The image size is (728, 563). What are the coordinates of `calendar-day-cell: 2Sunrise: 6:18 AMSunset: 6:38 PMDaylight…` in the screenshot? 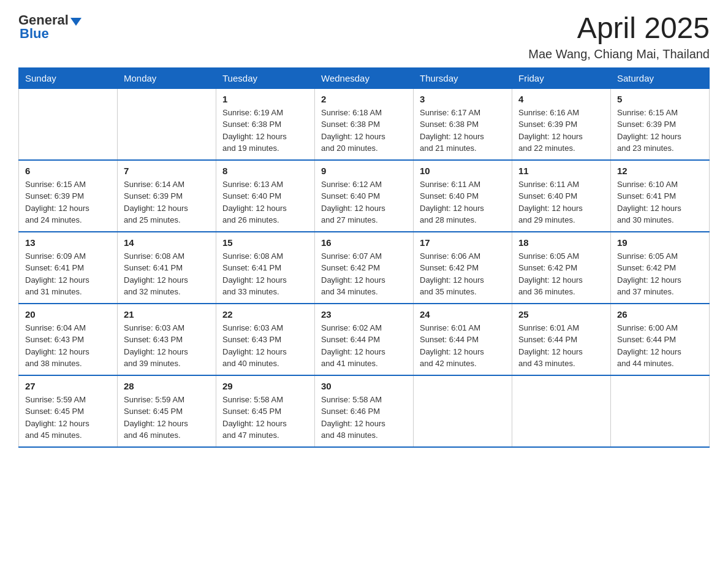 It's located at (364, 124).